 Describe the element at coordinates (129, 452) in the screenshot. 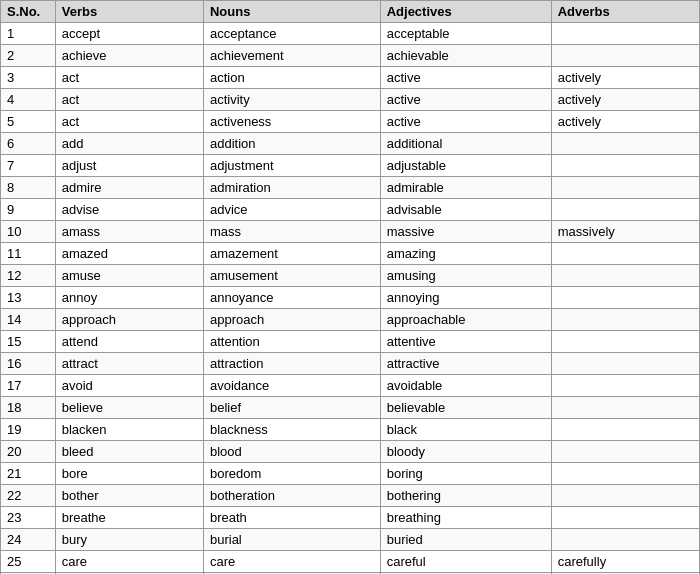

I see `cell-r19-c1: bleed` at that location.